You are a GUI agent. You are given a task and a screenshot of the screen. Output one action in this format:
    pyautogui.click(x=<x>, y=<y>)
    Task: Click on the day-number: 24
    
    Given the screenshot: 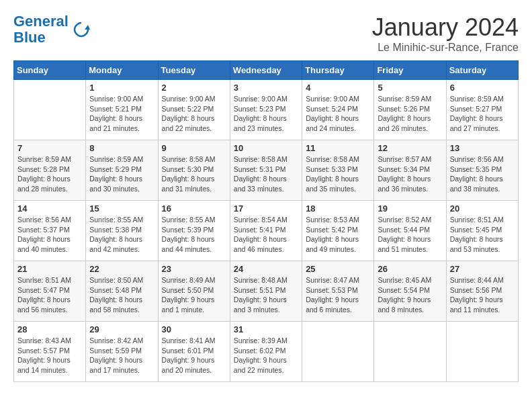 What is the action you would take?
    pyautogui.click(x=266, y=269)
    